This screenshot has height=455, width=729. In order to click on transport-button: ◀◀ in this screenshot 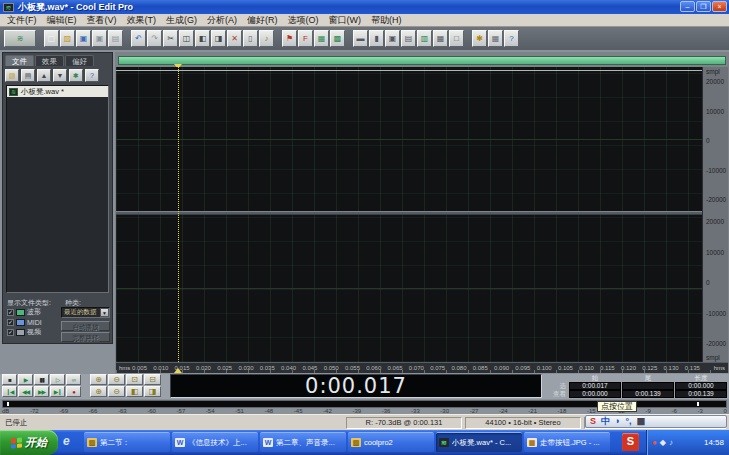, I will do `click(26, 392)`.